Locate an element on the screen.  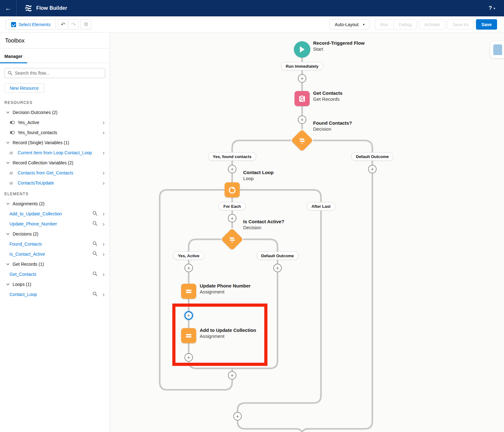
redo-icon: ↷ is located at coordinates (74, 25).